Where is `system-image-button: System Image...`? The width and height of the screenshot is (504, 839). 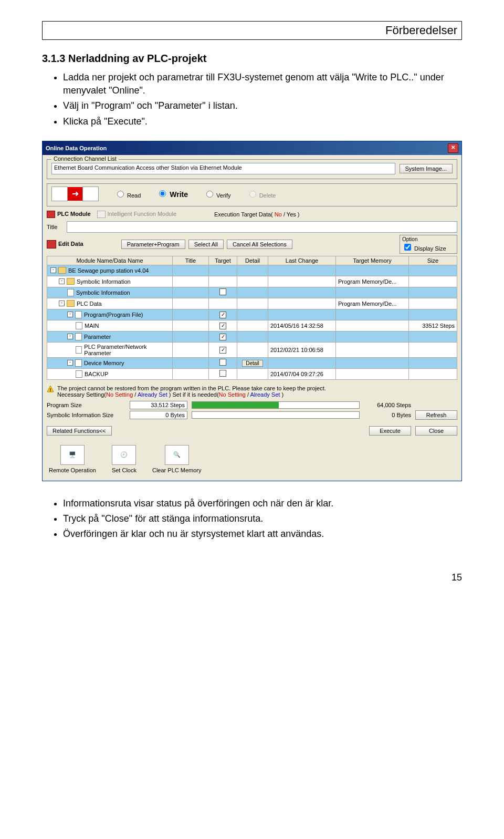 system-image-button: System Image... is located at coordinates (426, 169).